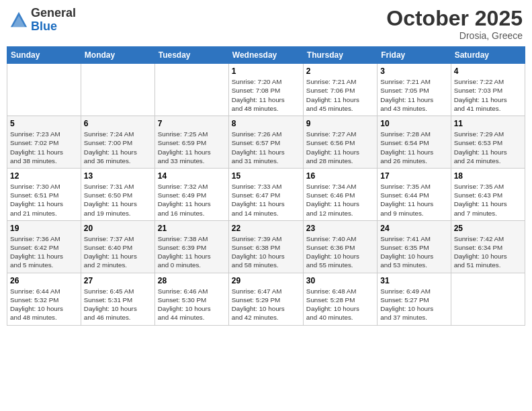 Image resolution: width=532 pixels, height=411 pixels. Describe the element at coordinates (266, 95) in the screenshot. I see `day-info: Sunrise: 7:20 AM Sunset: 7:08 PM Dayligh…` at that location.